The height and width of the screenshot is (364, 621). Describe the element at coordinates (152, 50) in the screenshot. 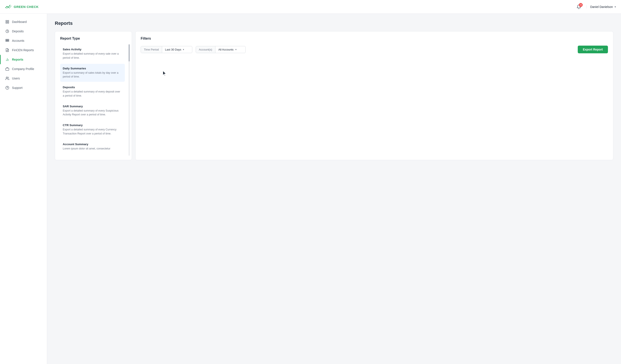

I see `time-period-label: Time Period` at that location.